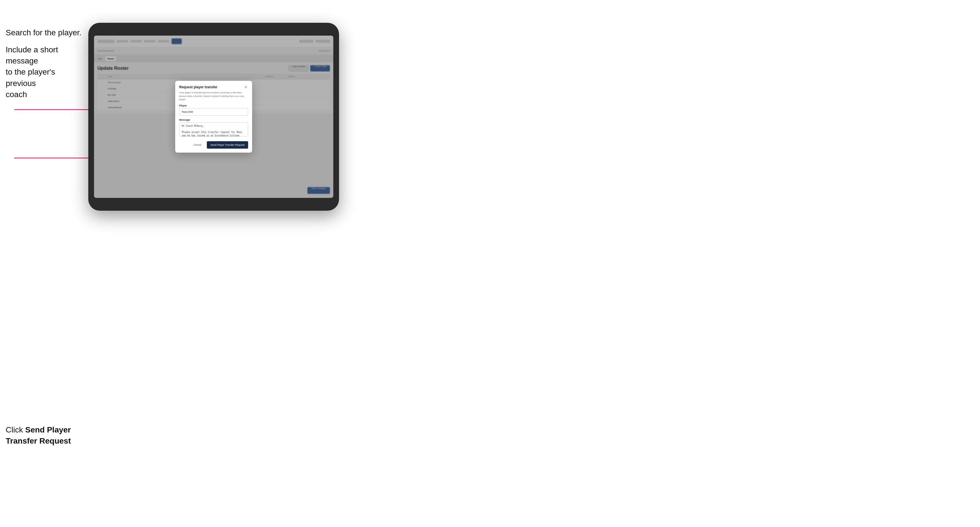  I want to click on message-label: Message, so click(214, 120).